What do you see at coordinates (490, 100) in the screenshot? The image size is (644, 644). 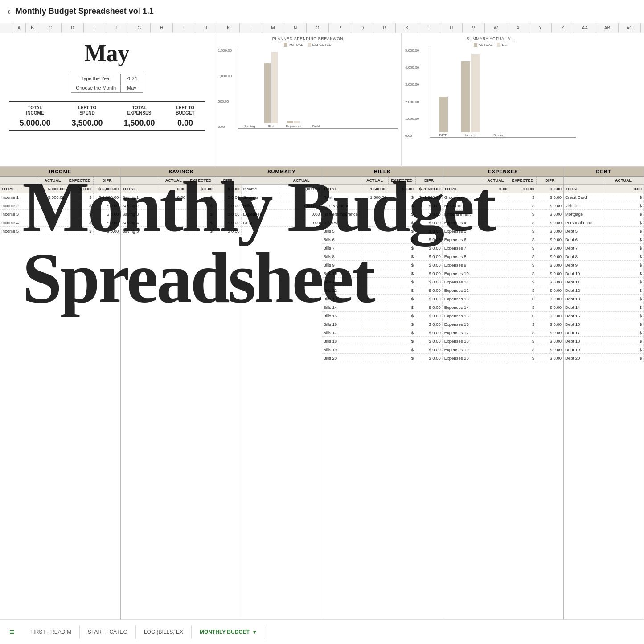 I see `chart-summary-actual: SUMMARY ACTUAL V... ACTUAL E... 5,000.00…` at bounding box center [490, 100].